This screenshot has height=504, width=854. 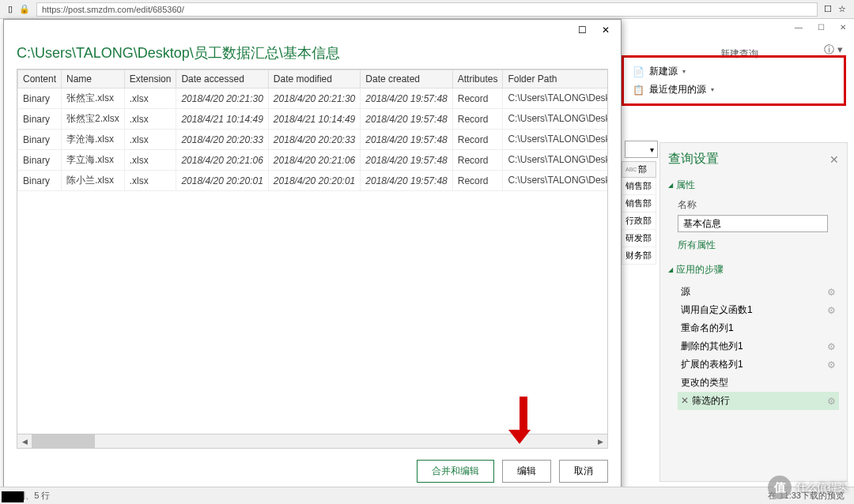 I want to click on table-row: Binary张然宝2.xlsx.xlsx2018/4/21 10:14:4920…, so click(x=313, y=119).